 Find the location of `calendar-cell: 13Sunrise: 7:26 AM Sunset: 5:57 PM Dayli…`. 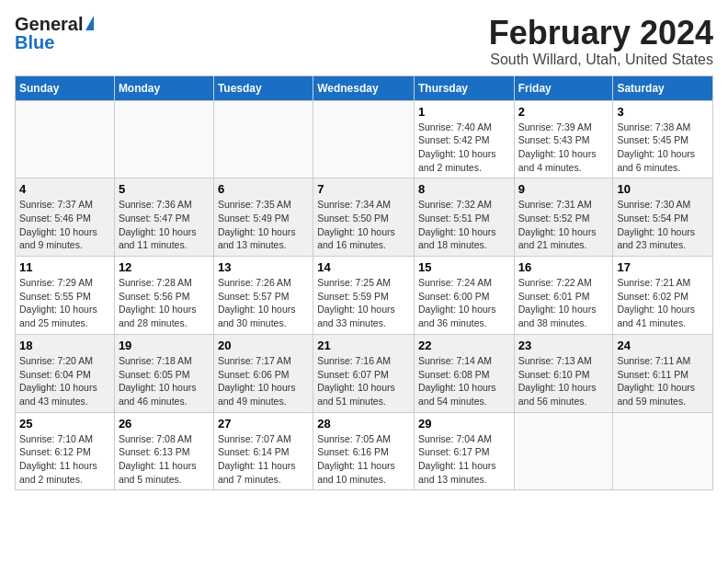

calendar-cell: 13Sunrise: 7:26 AM Sunset: 5:57 PM Dayli… is located at coordinates (263, 296).